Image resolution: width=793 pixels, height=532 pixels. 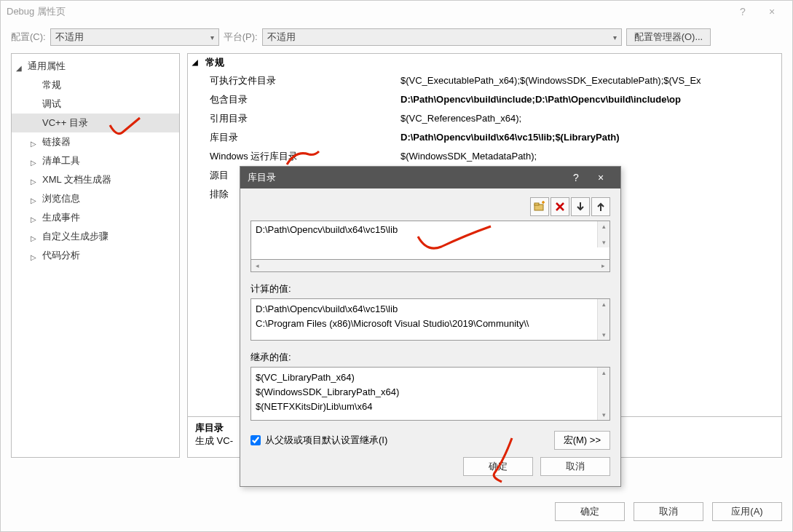 I want to click on inherit-label: 从父级或项目默认设置继承(I), so click(x=326, y=440).